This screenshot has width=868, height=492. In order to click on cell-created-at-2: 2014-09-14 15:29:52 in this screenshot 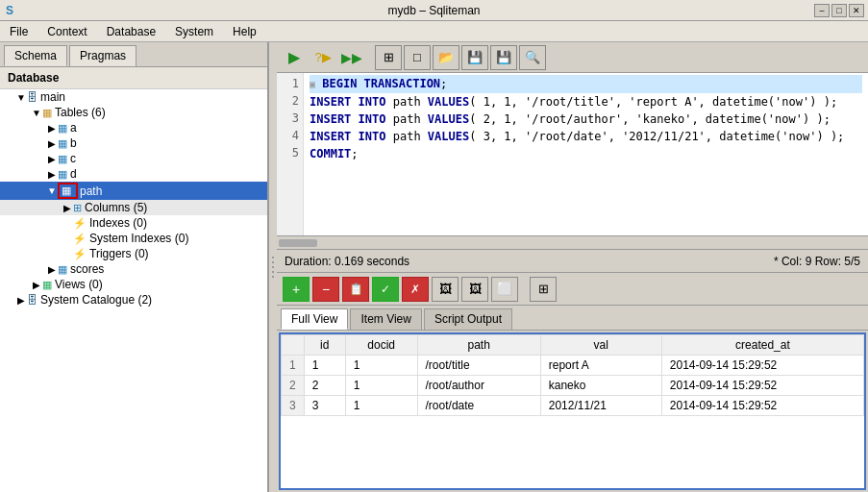, I will do `click(762, 386)`.